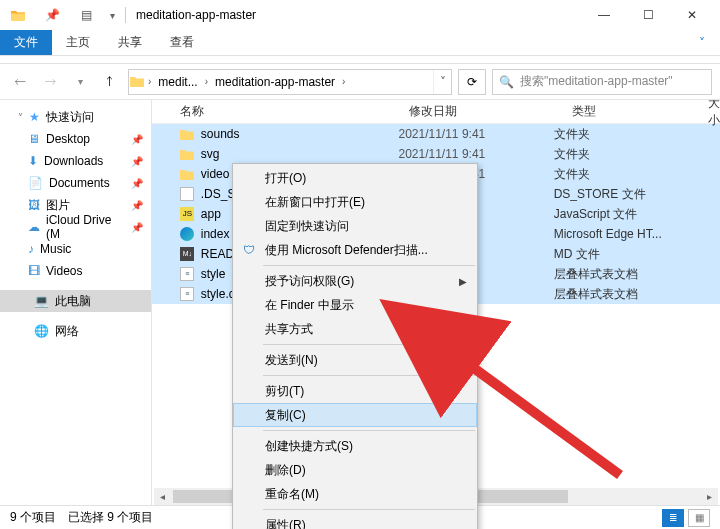  I want to click on ctx-cut: 剪切(T), so click(355, 391).